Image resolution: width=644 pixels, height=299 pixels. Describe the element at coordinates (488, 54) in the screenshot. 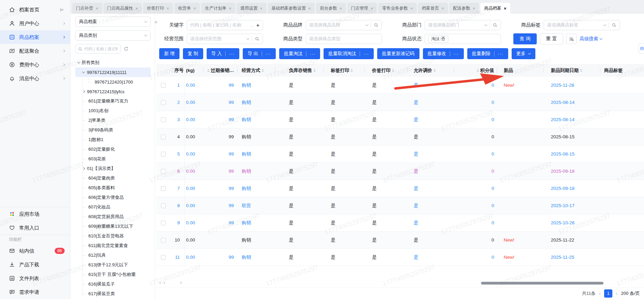

I see `toolbar-button-8: 批量删除···` at that location.